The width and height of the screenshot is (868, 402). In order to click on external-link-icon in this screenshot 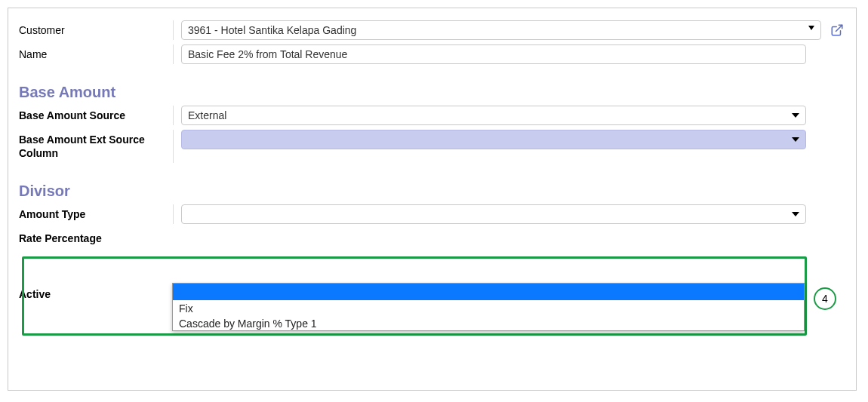, I will do `click(837, 30)`.